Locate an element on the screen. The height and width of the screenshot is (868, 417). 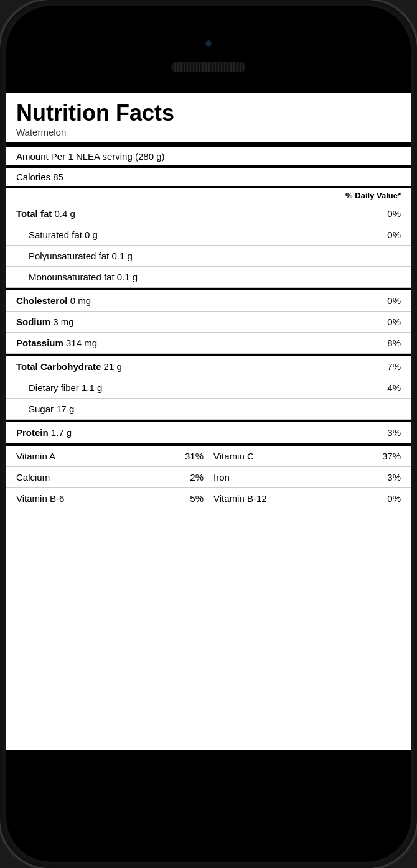
poly-fat-label: Polyunsaturated fat 0.1 g is located at coordinates (81, 256).